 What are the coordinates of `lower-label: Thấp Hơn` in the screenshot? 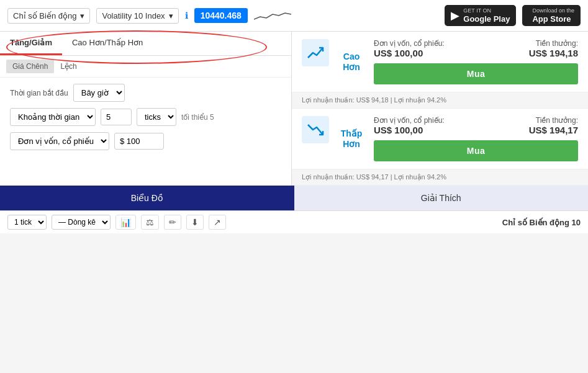 It's located at (351, 139).